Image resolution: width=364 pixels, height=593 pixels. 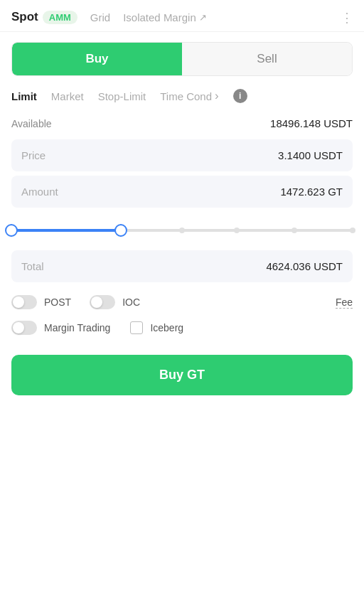 What do you see at coordinates (182, 229) in the screenshot?
I see `amount-slider` at bounding box center [182, 229].